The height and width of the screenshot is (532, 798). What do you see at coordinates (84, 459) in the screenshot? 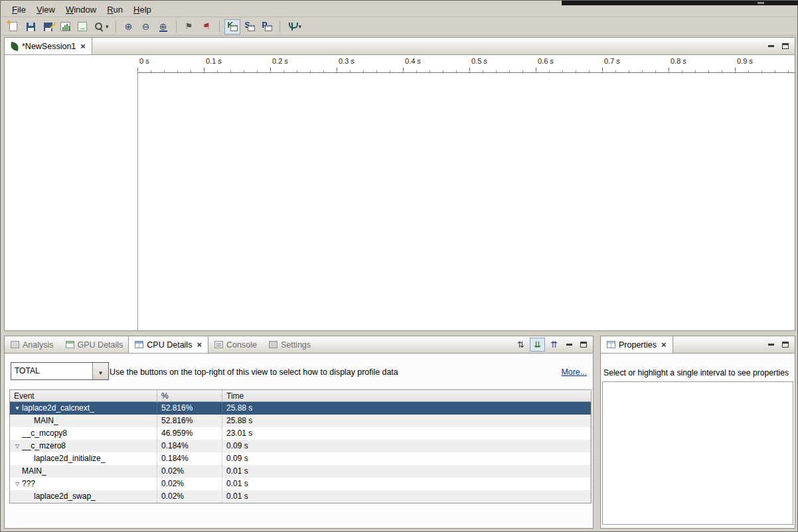
I see `event-cell: laplace2d_initialize_` at bounding box center [84, 459].